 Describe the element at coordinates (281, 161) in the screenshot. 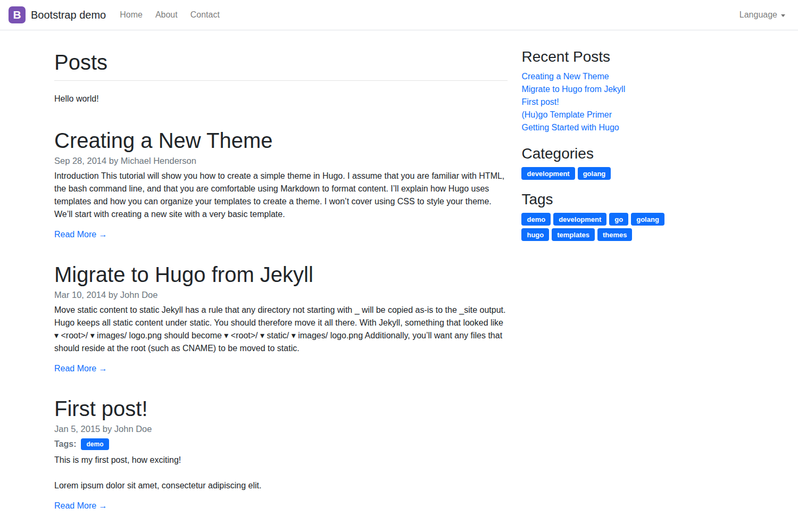

I see `post-meta: Sep 28, 2014 by Michael Henderson` at that location.